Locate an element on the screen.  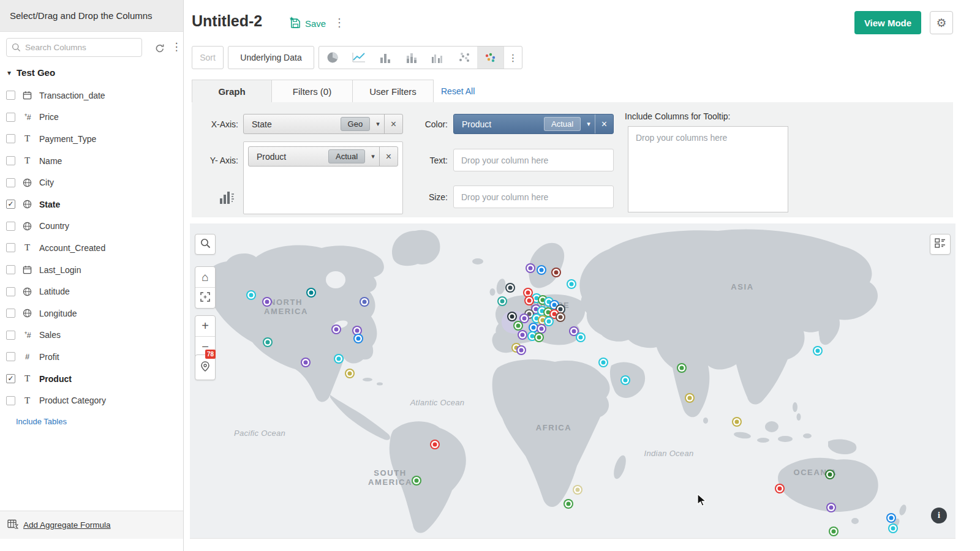
color-mode-chip: Actual is located at coordinates (562, 124).